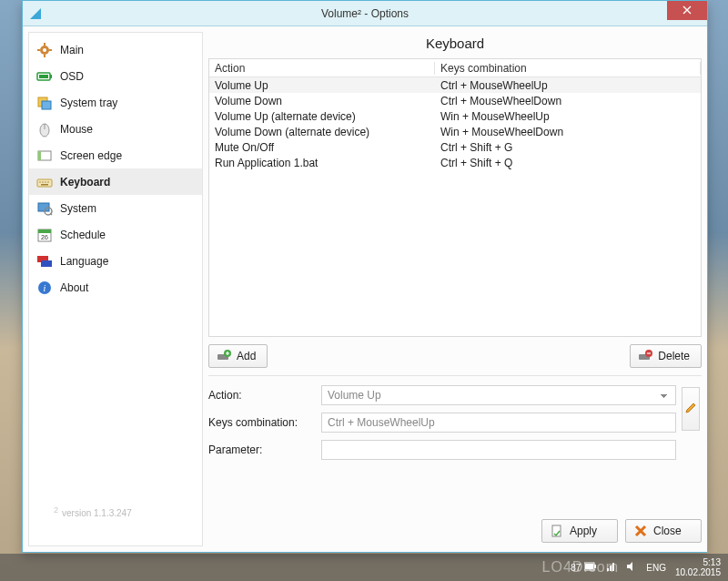 The image size is (728, 581). What do you see at coordinates (45, 50) in the screenshot?
I see `gear-icon` at bounding box center [45, 50].